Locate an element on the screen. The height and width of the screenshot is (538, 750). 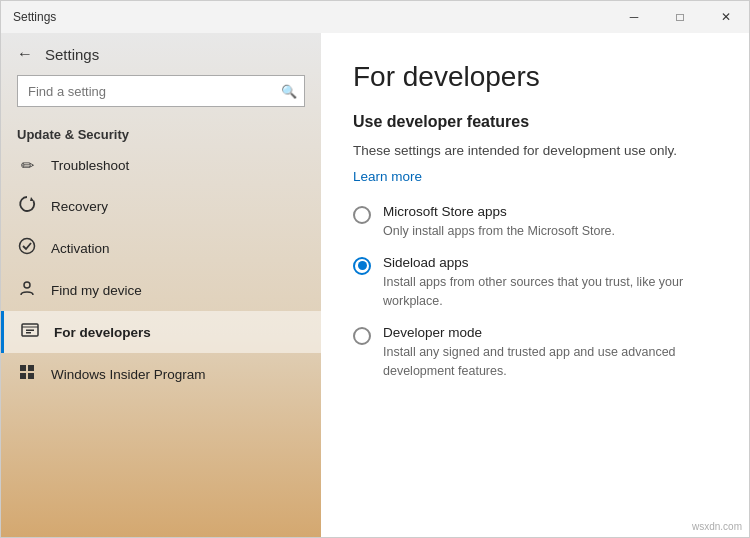
app-title: Settings is located at coordinates (72, 54).